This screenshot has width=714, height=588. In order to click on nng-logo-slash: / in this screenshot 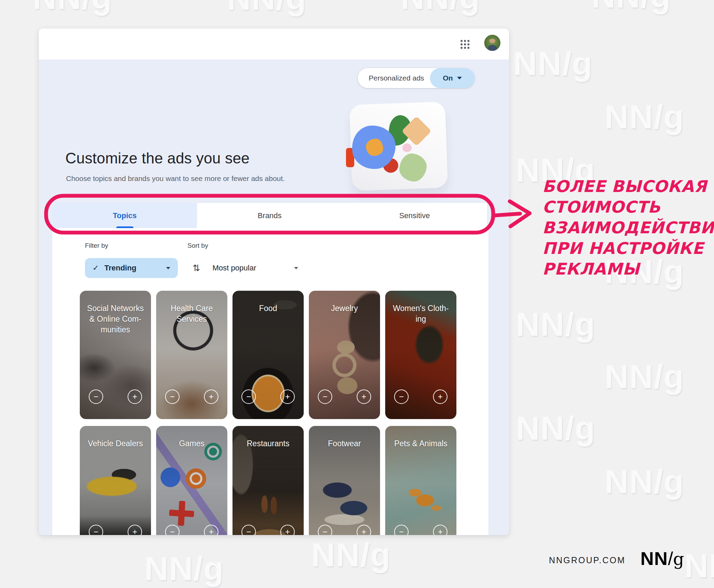, I will do `click(671, 558)`.